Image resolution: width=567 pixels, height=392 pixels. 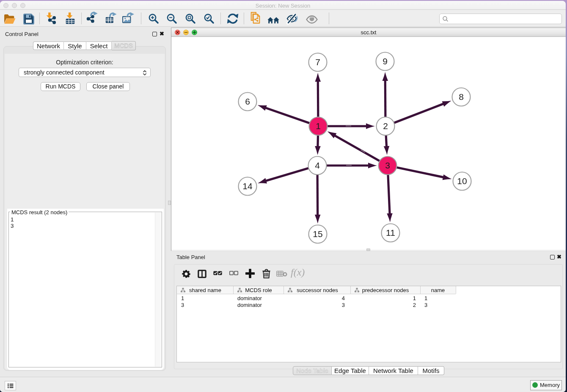 I want to click on svg-text: name, so click(x=438, y=290).